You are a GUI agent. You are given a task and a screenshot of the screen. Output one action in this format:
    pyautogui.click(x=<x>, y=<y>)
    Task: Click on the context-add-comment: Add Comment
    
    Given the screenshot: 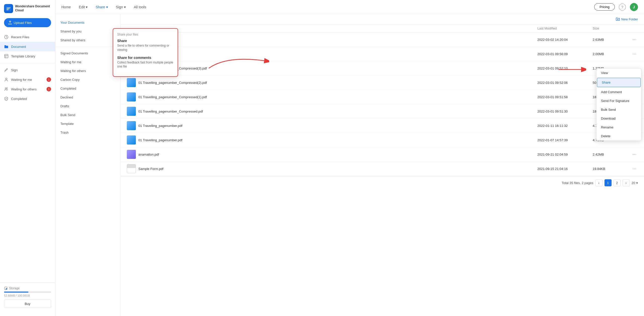 What is the action you would take?
    pyautogui.click(x=619, y=92)
    